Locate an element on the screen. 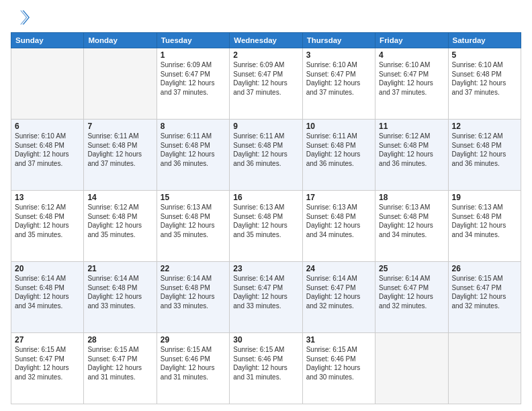 This screenshot has height=411, width=532. calendar-cell: 9Sunrise: 6:11 AM Sunset: 6:48 PM Daylig… is located at coordinates (266, 155).